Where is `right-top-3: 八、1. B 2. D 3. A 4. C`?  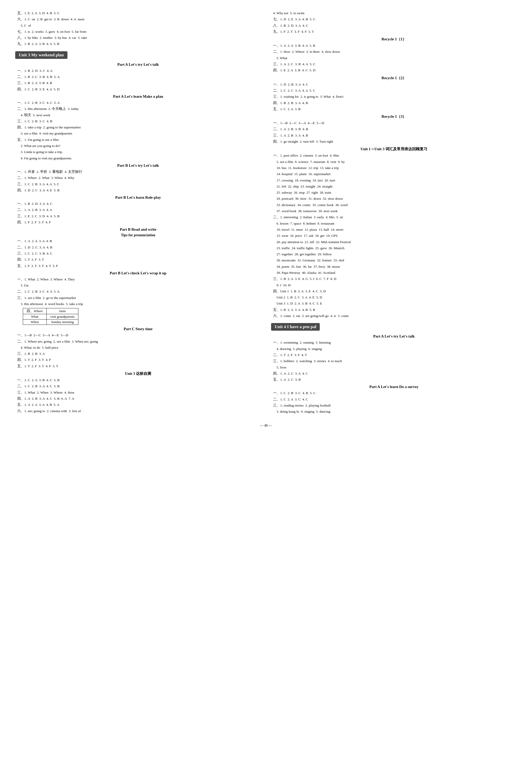 right-top-3: 八、1. B 2. D 3. A 4. C is located at coordinates (394, 26).